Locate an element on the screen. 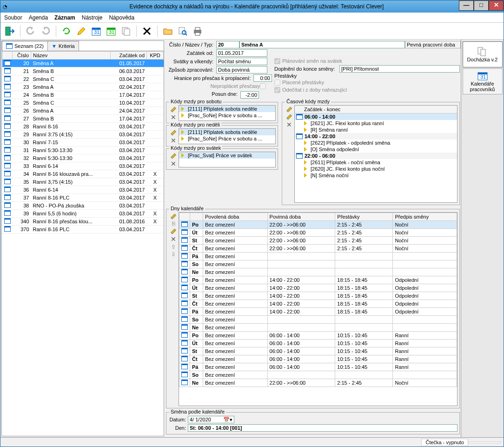  menu-soubor: Soubor is located at coordinates (13, 18).